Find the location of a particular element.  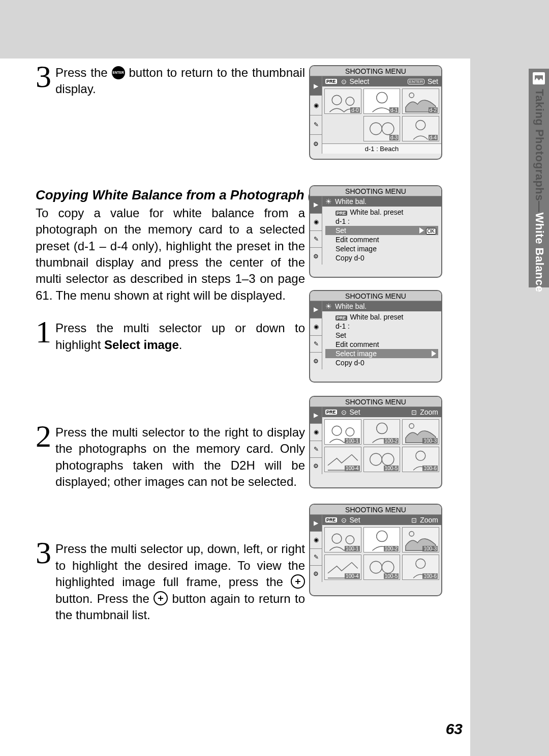

menu-row: PRE White bal. preset is located at coordinates (382, 317).